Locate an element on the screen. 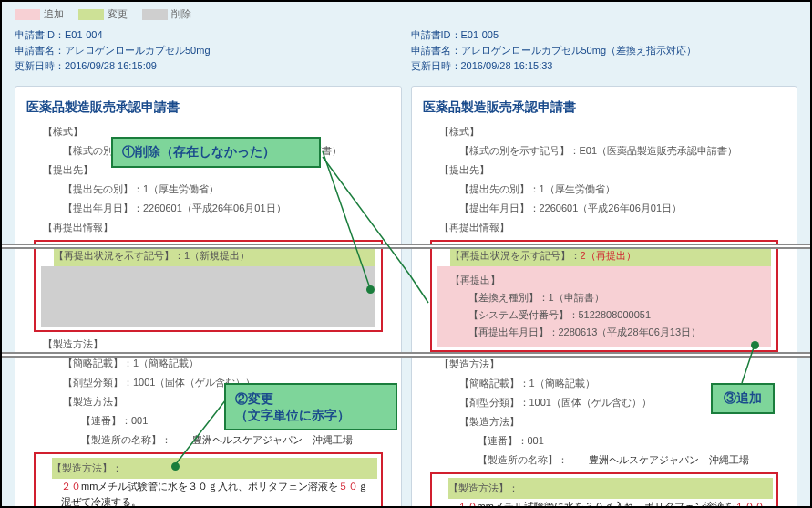 This screenshot has width=812, height=508. right-diff-block-1: 【再提出状況を示す記号】：2（再提出） 【再提出】 【差換え種別】：1（申請書）… is located at coordinates (605, 295).